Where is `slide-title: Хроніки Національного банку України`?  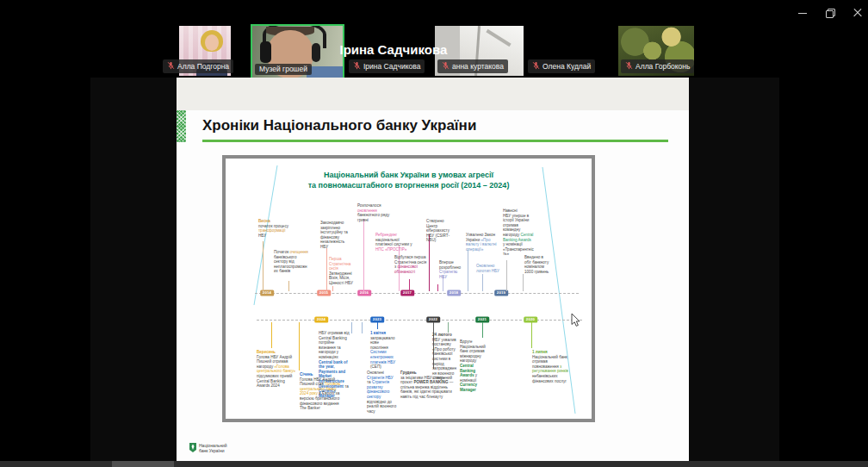 slide-title: Хроніки Національного банку України is located at coordinates (339, 126).